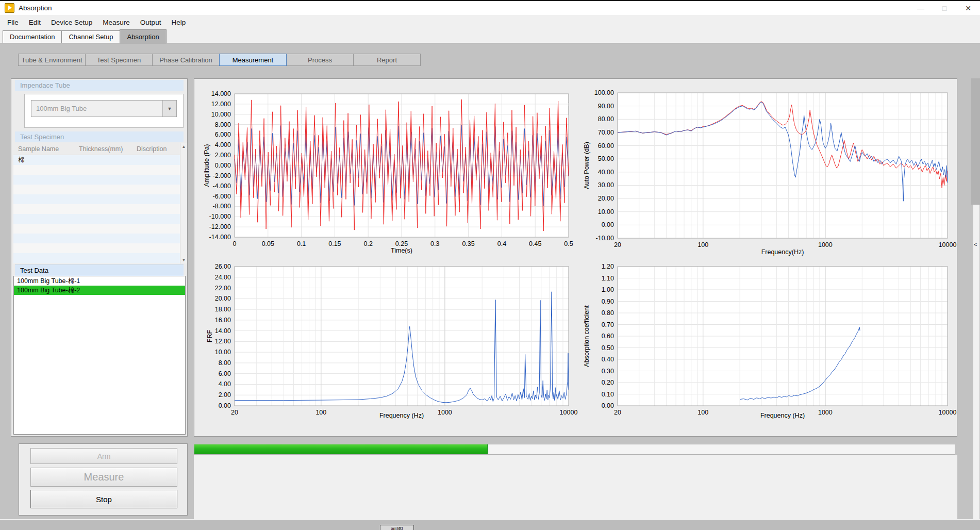  Describe the element at coordinates (608, 325) in the screenshot. I see `svg-text: 0.70` at that location.